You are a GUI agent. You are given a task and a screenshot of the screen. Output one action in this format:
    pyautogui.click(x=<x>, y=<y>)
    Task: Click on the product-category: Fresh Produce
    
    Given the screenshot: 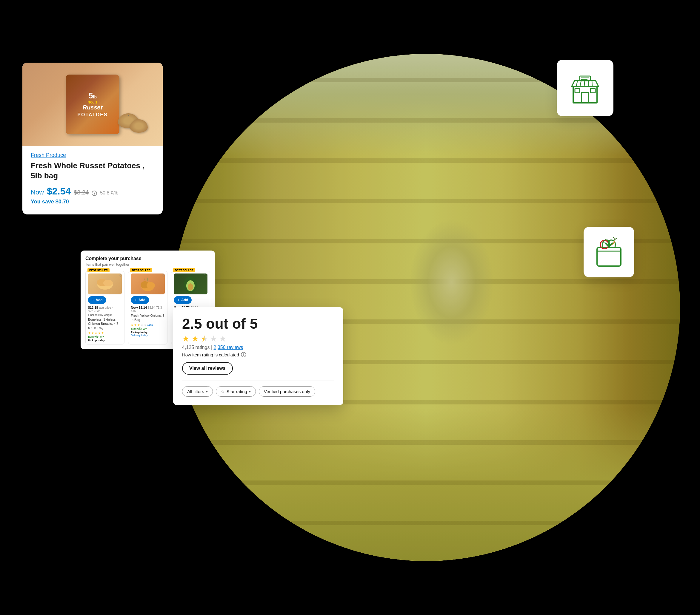 What is the action you would take?
    pyautogui.click(x=92, y=155)
    